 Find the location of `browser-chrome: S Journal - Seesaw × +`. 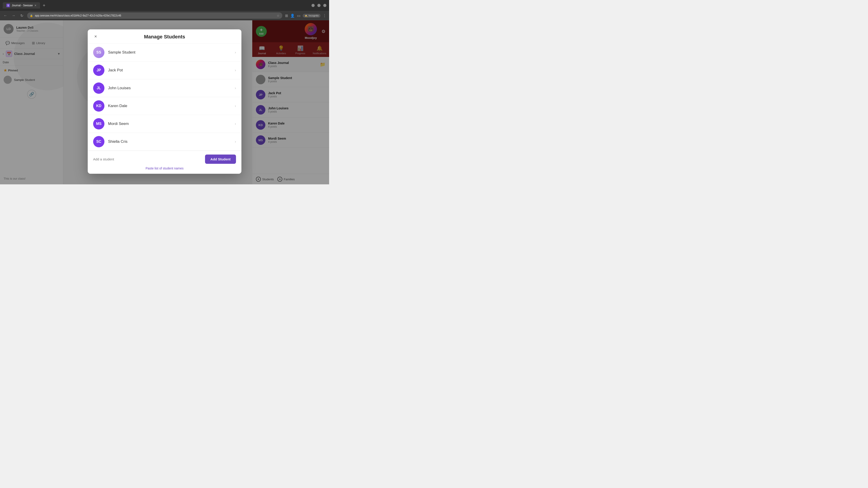

browser-chrome: S Journal - Seesaw × + is located at coordinates (164, 5).